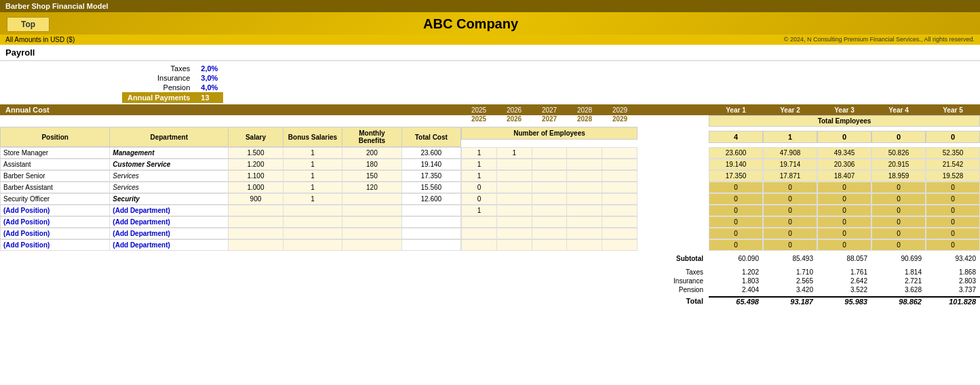 Image resolution: width=980 pixels, height=385 pixels. What do you see at coordinates (479, 153) in the screenshot?
I see `emp-2025-0: 1` at bounding box center [479, 153].